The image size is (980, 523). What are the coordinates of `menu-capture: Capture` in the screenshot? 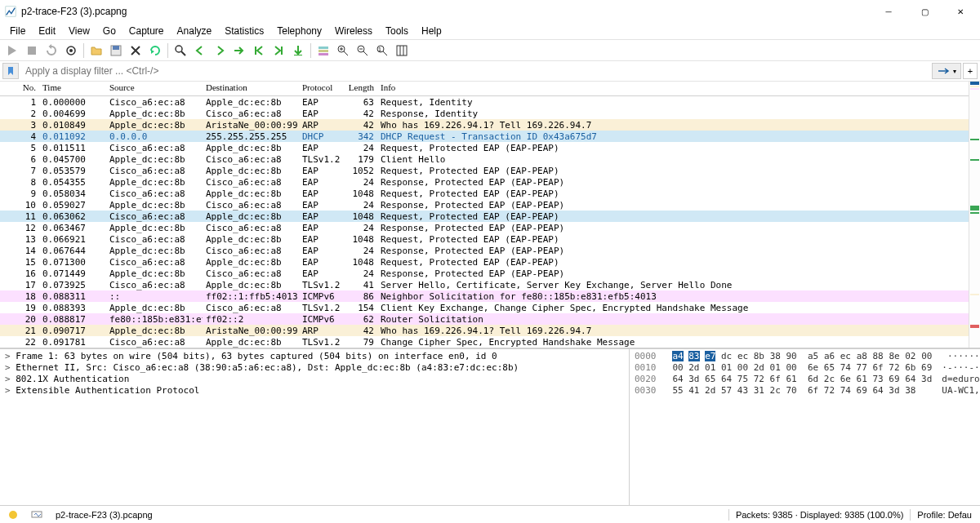 It's located at (147, 31).